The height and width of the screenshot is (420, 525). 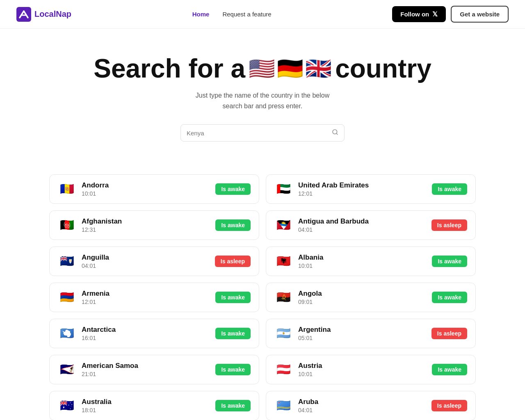 I want to click on navbar: LocalNap Home Request a feature Follow o…, so click(x=262, y=14).